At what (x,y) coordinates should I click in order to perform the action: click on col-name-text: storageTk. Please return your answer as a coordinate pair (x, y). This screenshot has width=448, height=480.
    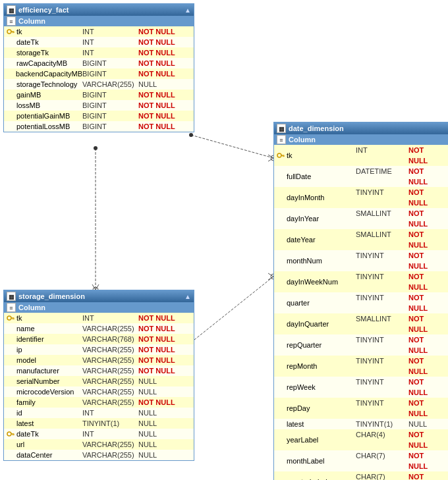
    Looking at the image, I should click on (33, 53).